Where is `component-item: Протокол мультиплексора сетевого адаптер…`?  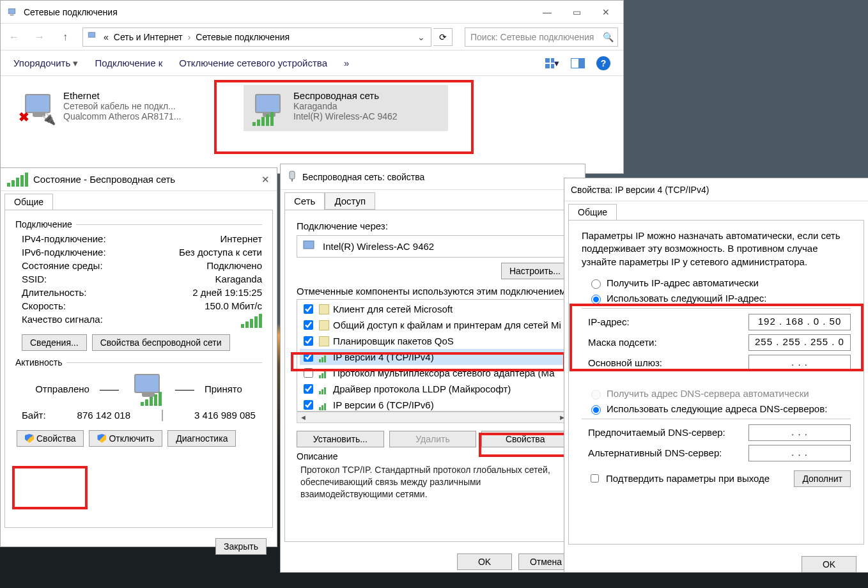
component-item: Протокол мультиплексора сетевого адаптер… is located at coordinates (433, 373).